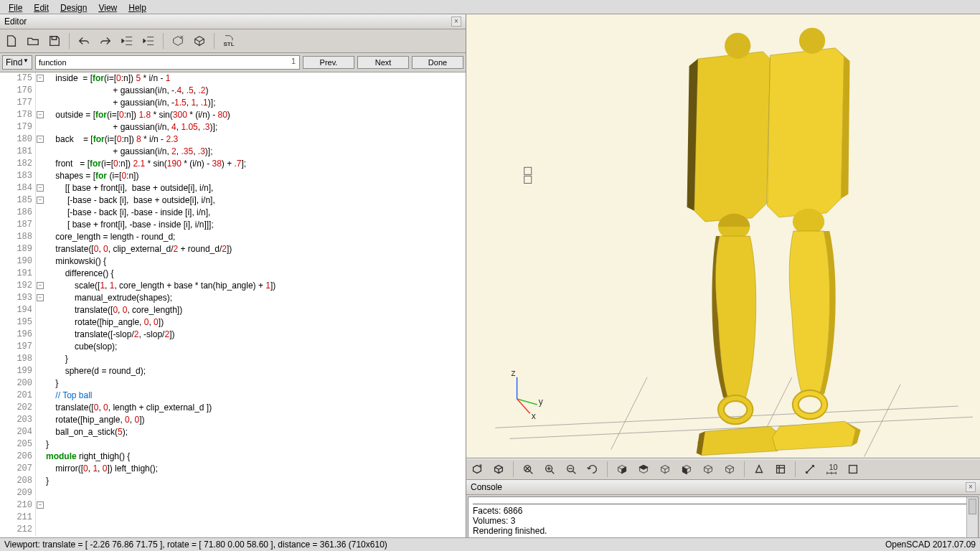  Describe the element at coordinates (138, 7) in the screenshot. I see `menu-help: Help` at that location.